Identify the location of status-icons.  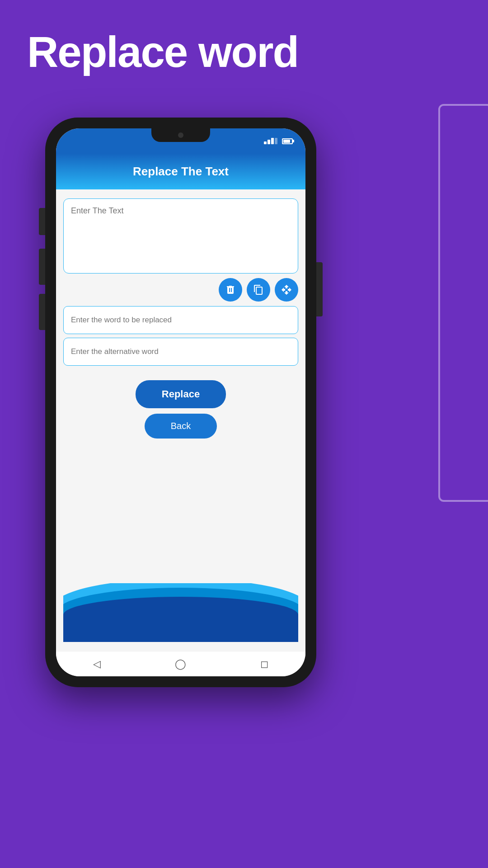
(278, 141).